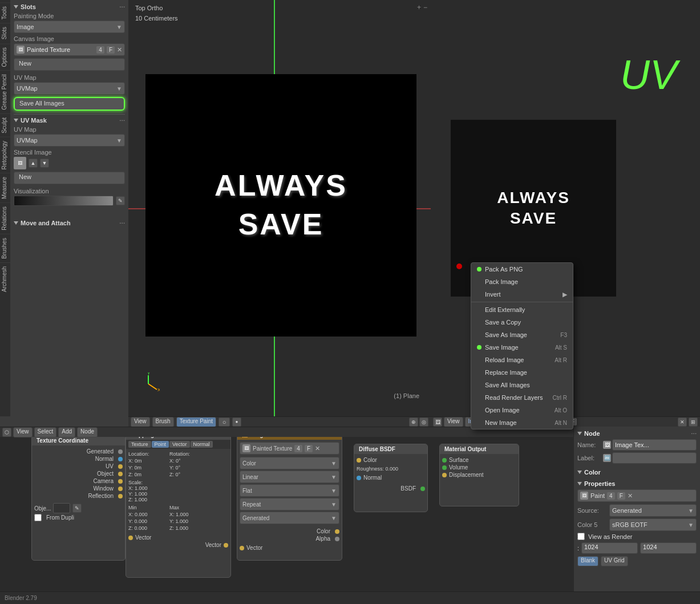 The width and height of the screenshot is (700, 604). I want to click on uv-canvas-text: ALWAYS SAVE, so click(533, 209).